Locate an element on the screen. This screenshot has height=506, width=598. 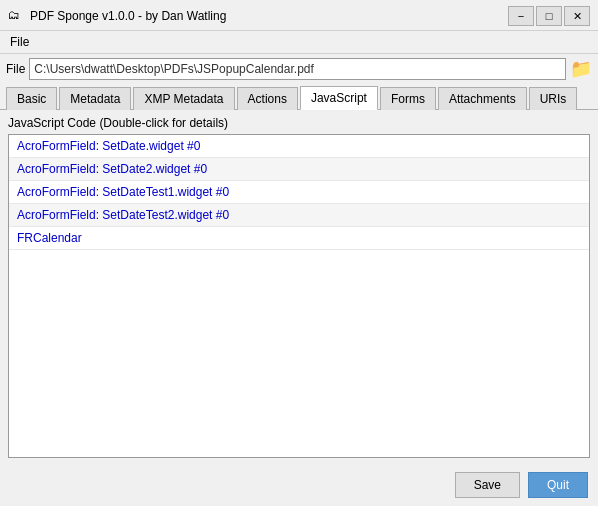
tab-forms: Forms is located at coordinates (408, 98).